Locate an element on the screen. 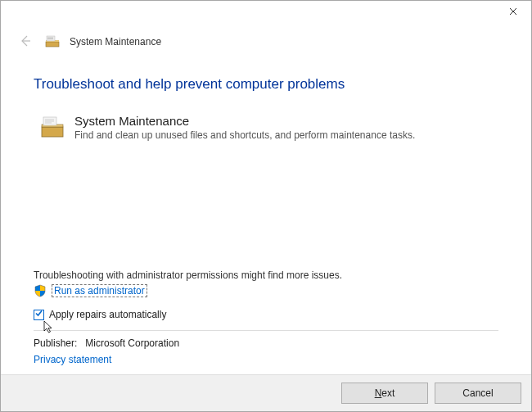 This screenshot has width=532, height=412. section-description: Find and clean up unused files and short… is located at coordinates (245, 135).